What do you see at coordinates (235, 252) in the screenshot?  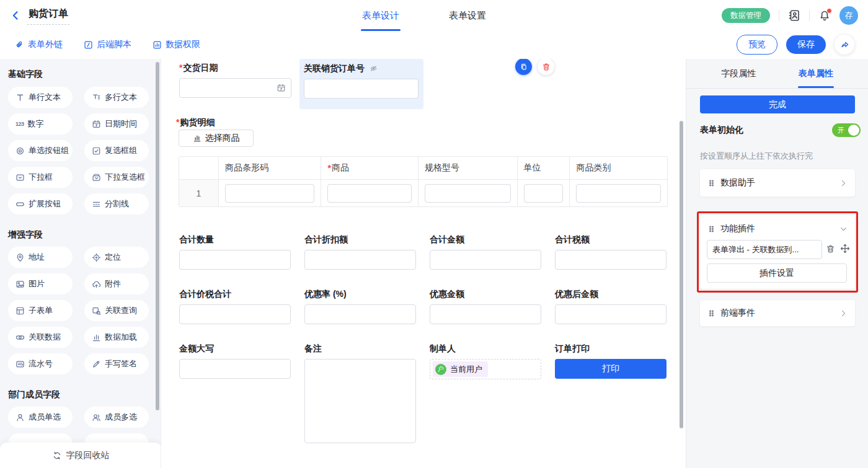 I see `field-total-qty: 合计数量` at bounding box center [235, 252].